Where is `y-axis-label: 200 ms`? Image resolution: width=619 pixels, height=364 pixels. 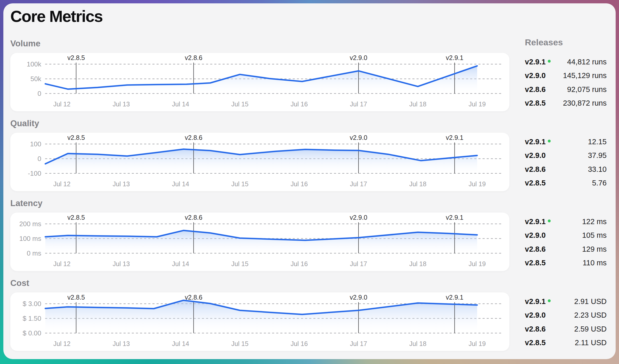 y-axis-label: 200 ms is located at coordinates (30, 224).